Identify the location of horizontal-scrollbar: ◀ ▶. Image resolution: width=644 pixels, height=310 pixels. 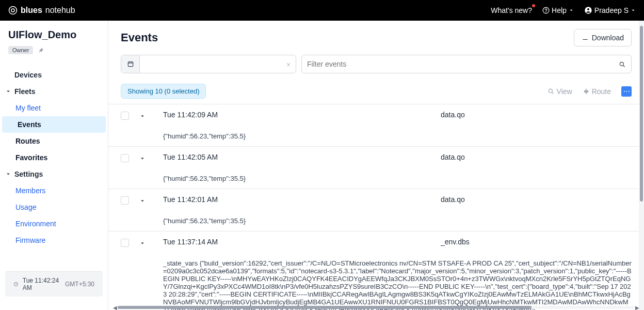
(376, 307).